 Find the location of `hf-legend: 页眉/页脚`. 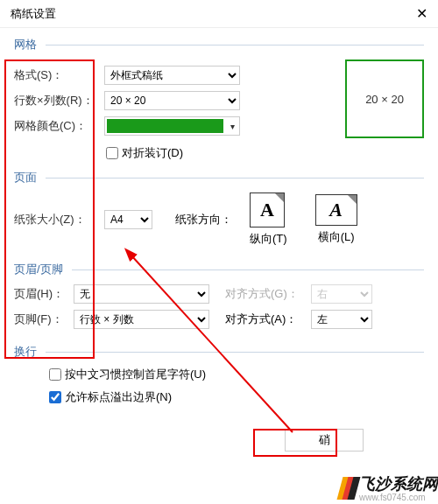

hf-legend: 页眉/页脚 is located at coordinates (40, 270).